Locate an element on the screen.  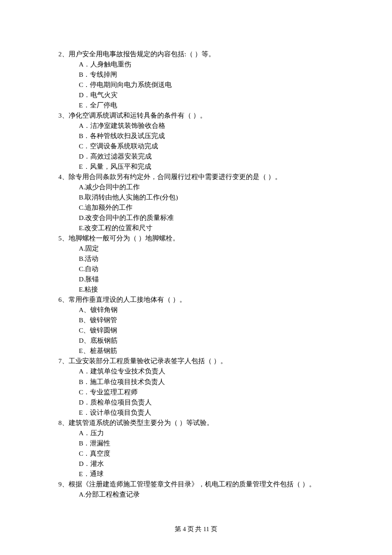
question-text: 7、工业安装部分工程质量验收记录表签字人包括（ ）。 is located at coordinates (196, 361).